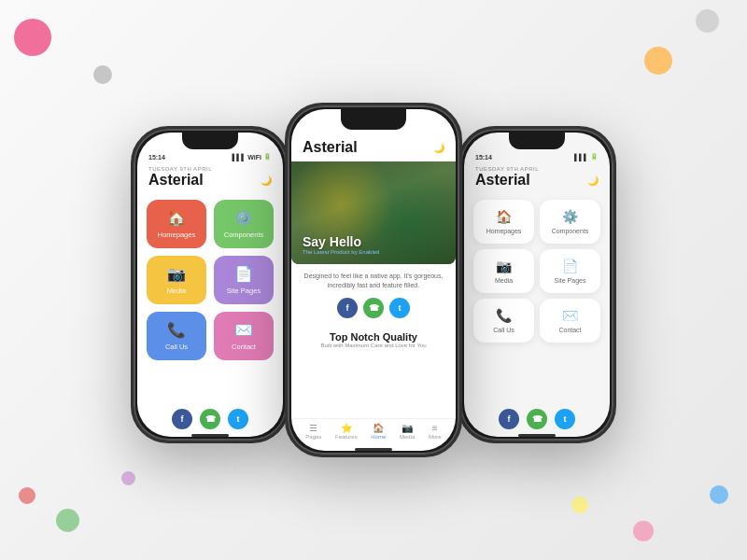 Image resolution: width=747 pixels, height=560 pixels. I want to click on app-title-left: Asterial, so click(176, 180).